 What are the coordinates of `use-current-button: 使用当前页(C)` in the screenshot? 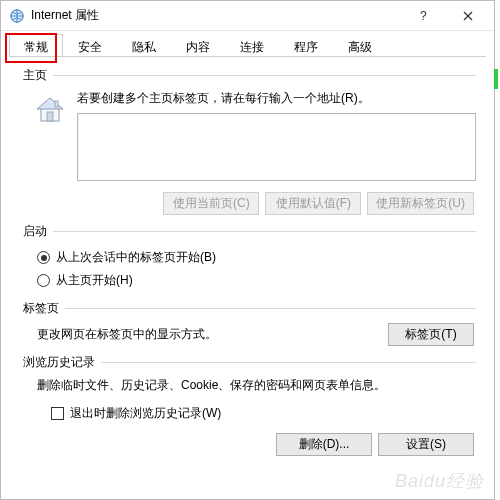 It's located at (211, 204).